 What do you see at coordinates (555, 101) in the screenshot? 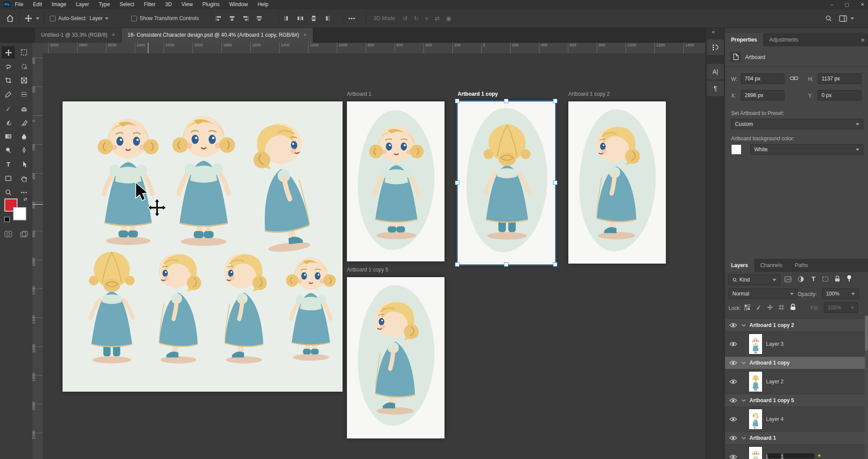
I see `selection-handle-ne` at bounding box center [555, 101].